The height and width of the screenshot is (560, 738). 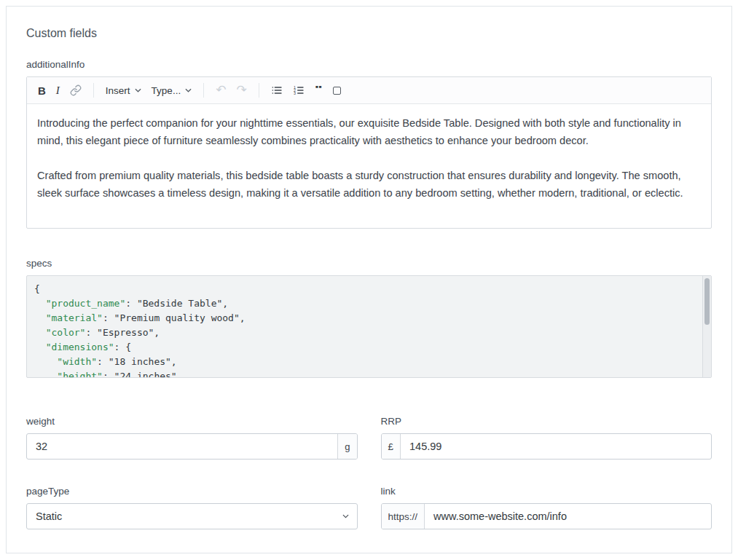 What do you see at coordinates (42, 90) in the screenshot?
I see `bold-icon: B` at bounding box center [42, 90].